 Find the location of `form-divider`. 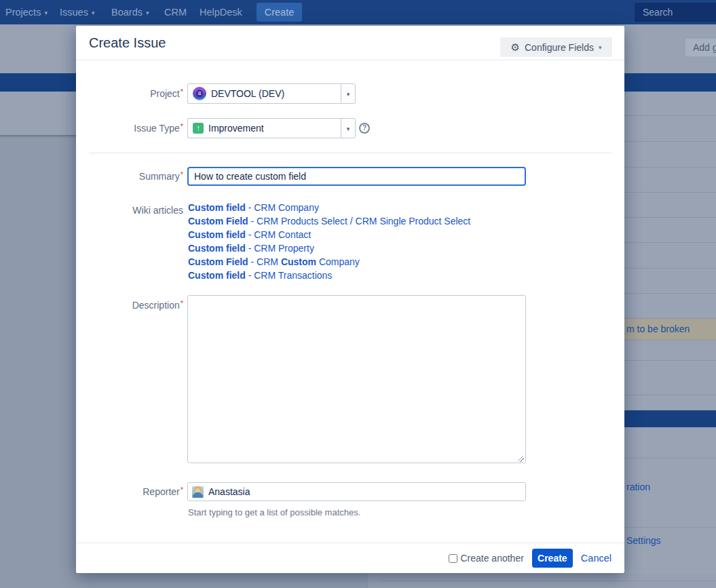

form-divider is located at coordinates (350, 153).